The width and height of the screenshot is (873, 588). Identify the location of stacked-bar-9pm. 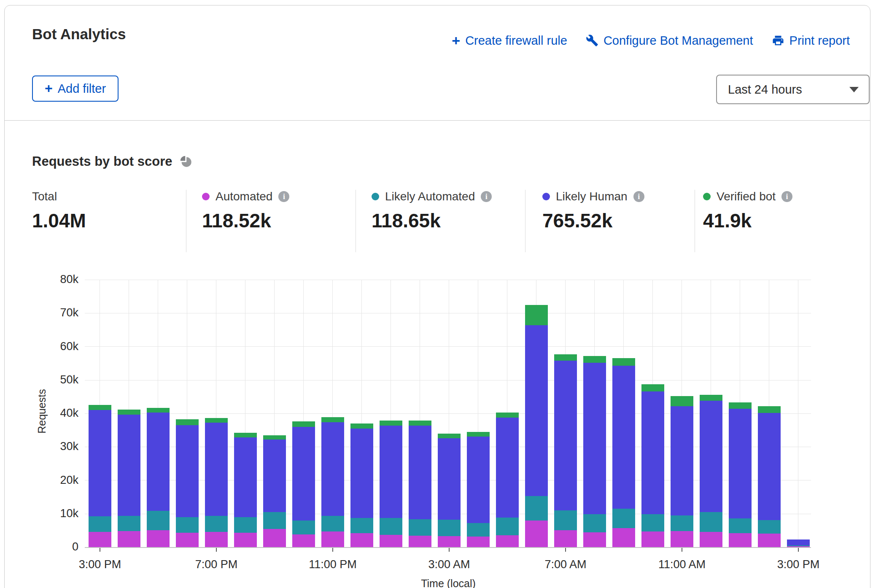
(275, 491).